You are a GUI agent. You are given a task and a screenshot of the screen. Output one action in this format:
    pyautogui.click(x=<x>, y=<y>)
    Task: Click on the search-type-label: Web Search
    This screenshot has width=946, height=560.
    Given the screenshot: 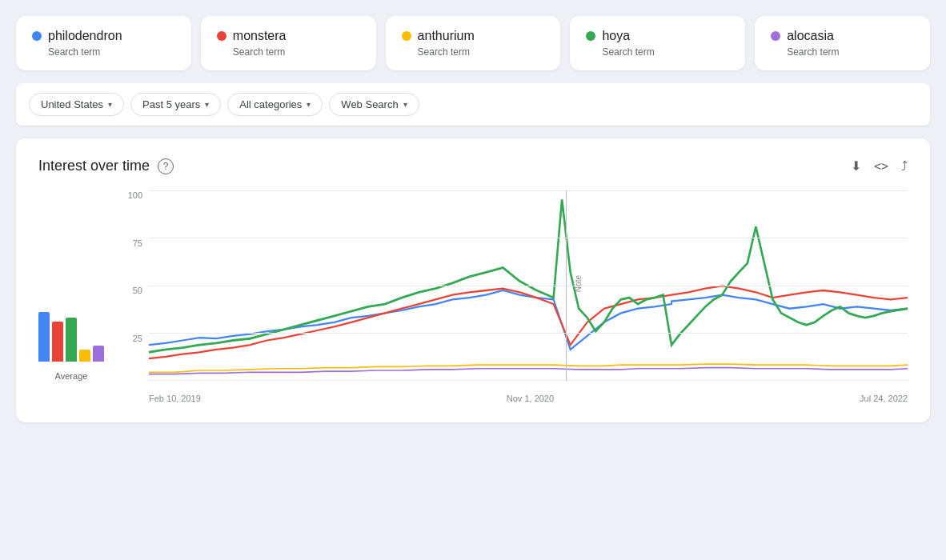 What is the action you would take?
    pyautogui.click(x=370, y=104)
    